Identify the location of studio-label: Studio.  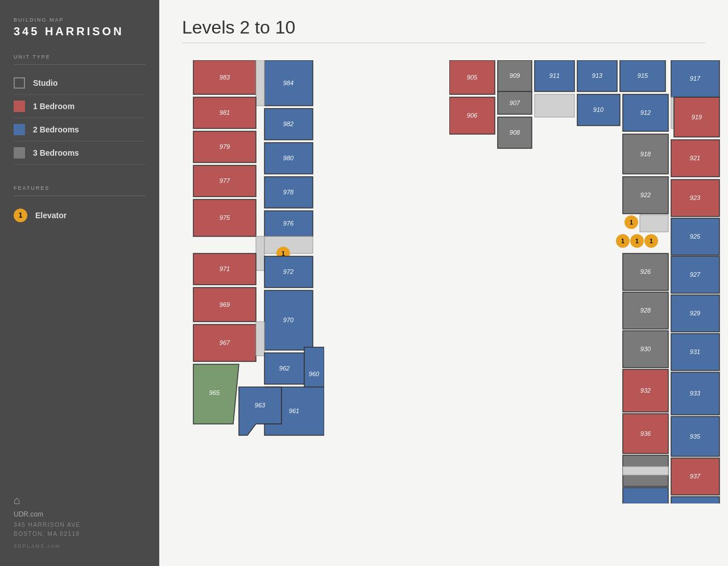
(46, 83).